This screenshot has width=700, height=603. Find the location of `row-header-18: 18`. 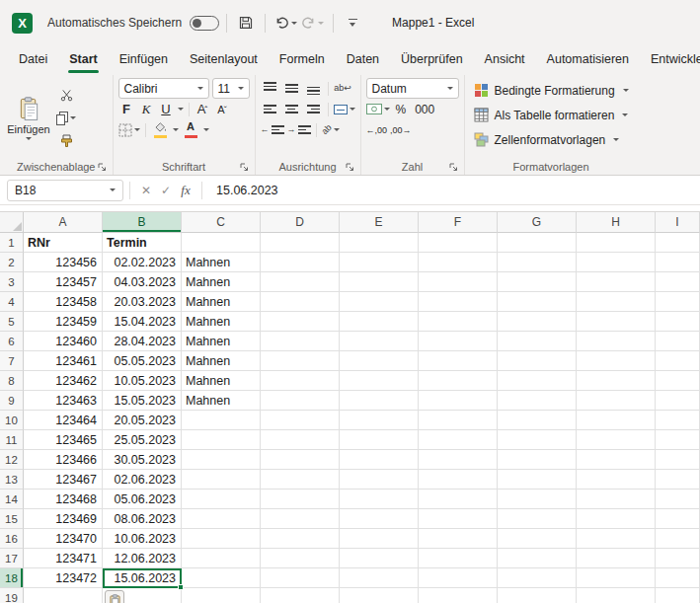

row-header-18: 18 is located at coordinates (12, 578).